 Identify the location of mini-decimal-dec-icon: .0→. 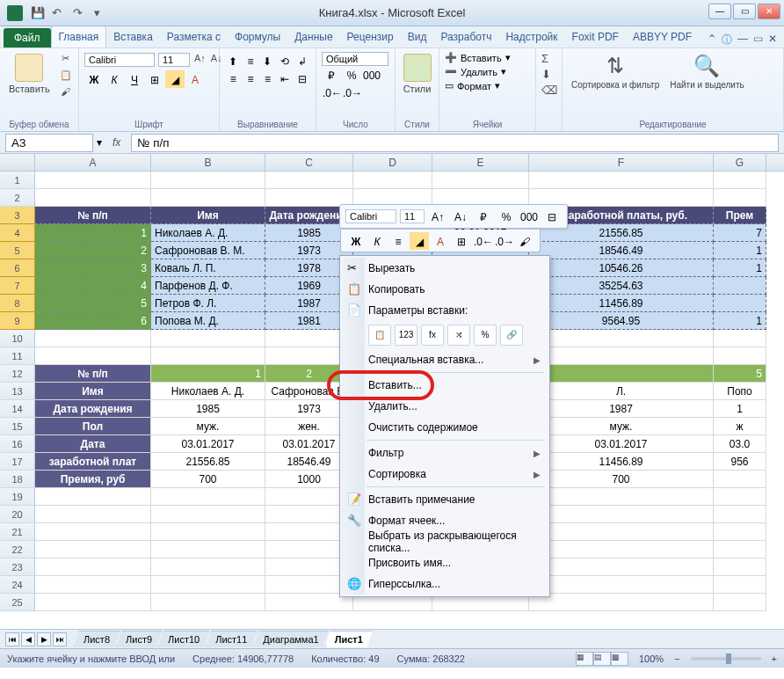
(504, 241).